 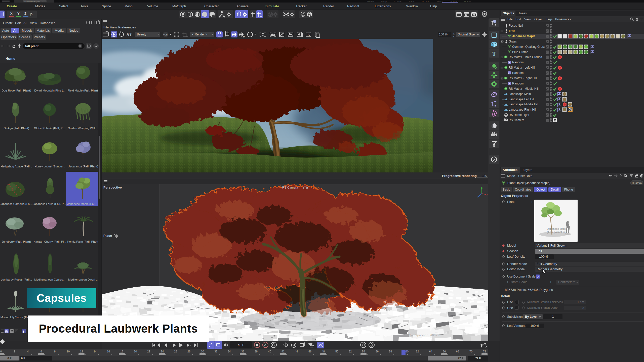 I want to click on svg-text: < Render >, so click(x=200, y=34).